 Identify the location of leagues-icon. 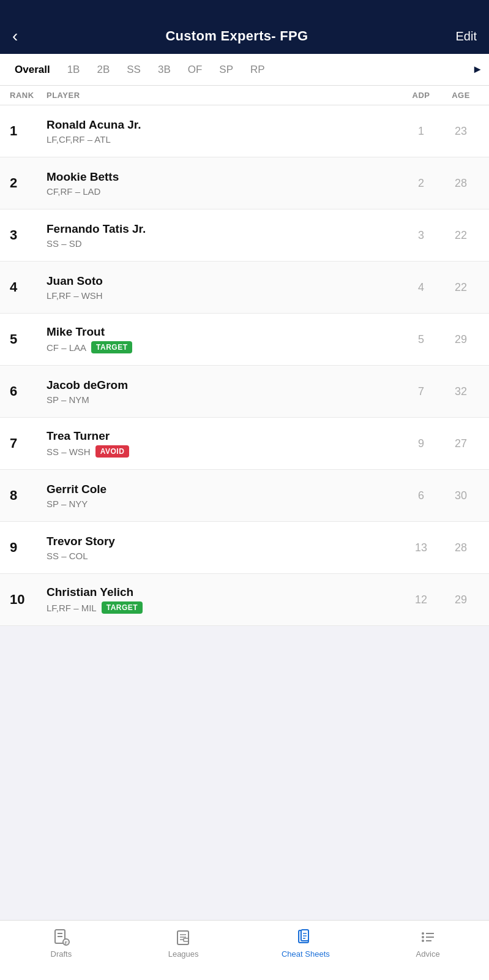
(184, 937).